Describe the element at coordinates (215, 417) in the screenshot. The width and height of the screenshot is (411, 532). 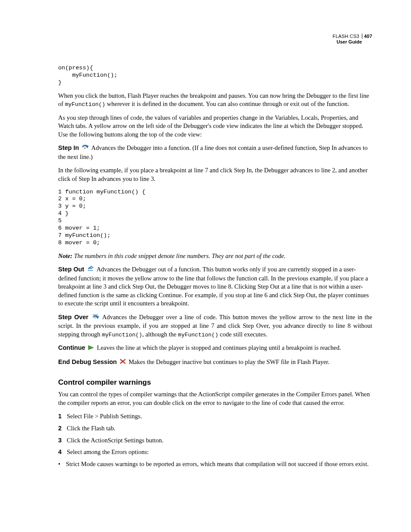
I see `step-item: 1Select File > Publish Settings.` at that location.